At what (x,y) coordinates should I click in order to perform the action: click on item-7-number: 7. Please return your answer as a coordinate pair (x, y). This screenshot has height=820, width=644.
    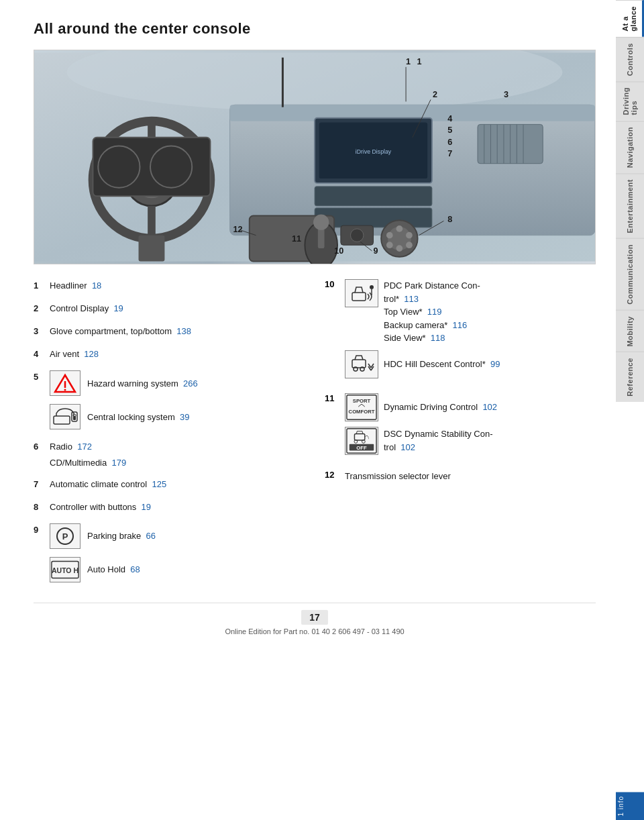
    Looking at the image, I should click on (40, 484).